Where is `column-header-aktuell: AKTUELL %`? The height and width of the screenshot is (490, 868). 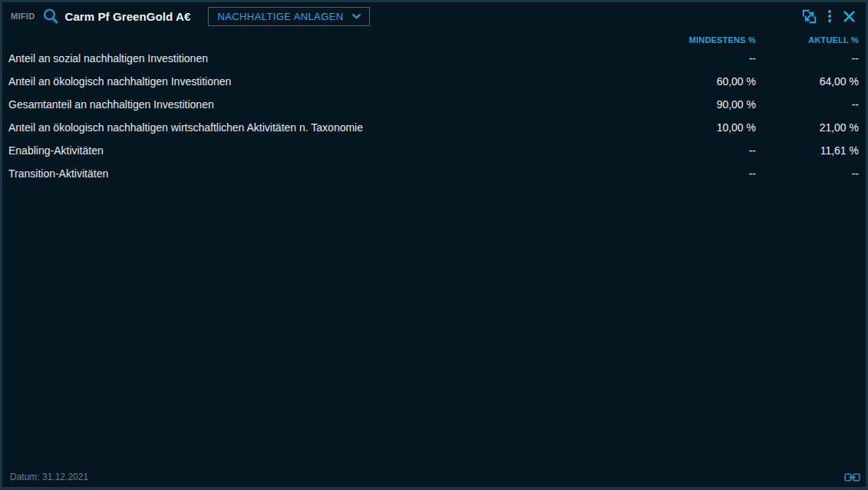
column-header-aktuell: AKTUELL % is located at coordinates (807, 40).